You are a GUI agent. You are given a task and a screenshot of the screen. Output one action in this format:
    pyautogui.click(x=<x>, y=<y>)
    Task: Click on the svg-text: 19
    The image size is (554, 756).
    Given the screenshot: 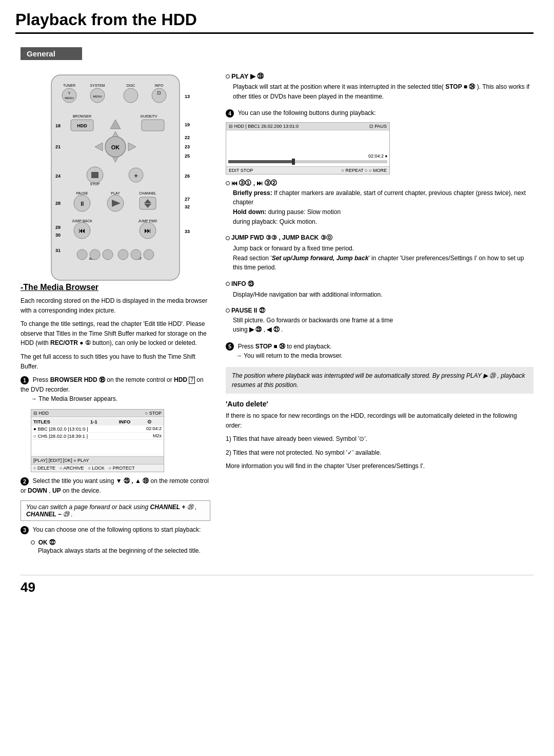 What is the action you would take?
    pyautogui.click(x=187, y=125)
    